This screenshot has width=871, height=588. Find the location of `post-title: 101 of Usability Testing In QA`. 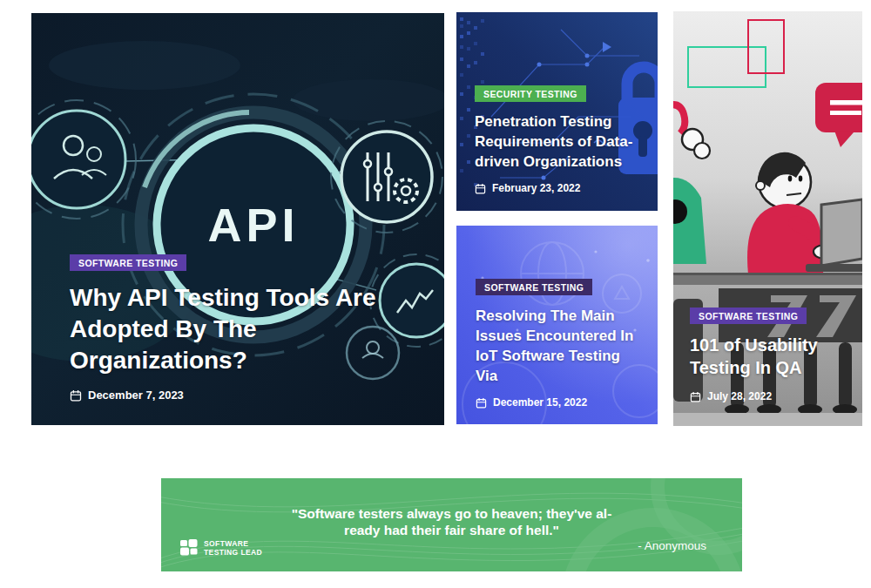

post-title: 101 of Usability Testing In QA is located at coordinates (772, 356).